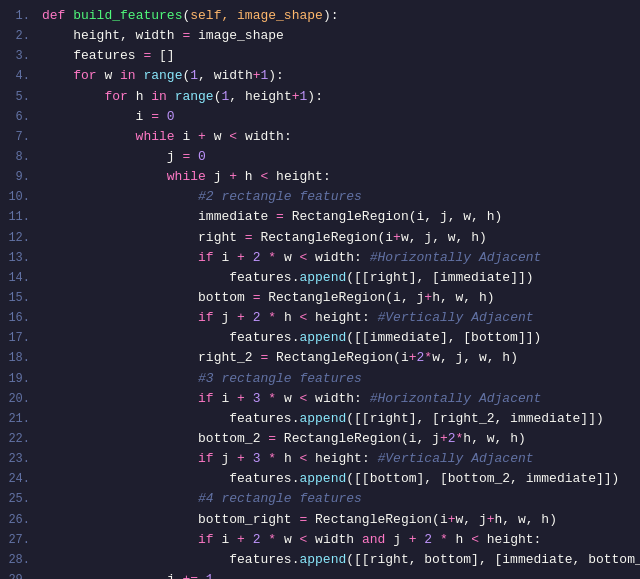 This screenshot has width=640, height=579. Describe the element at coordinates (571, 560) in the screenshot. I see `var-token: immediate, bottom_right` at that location.